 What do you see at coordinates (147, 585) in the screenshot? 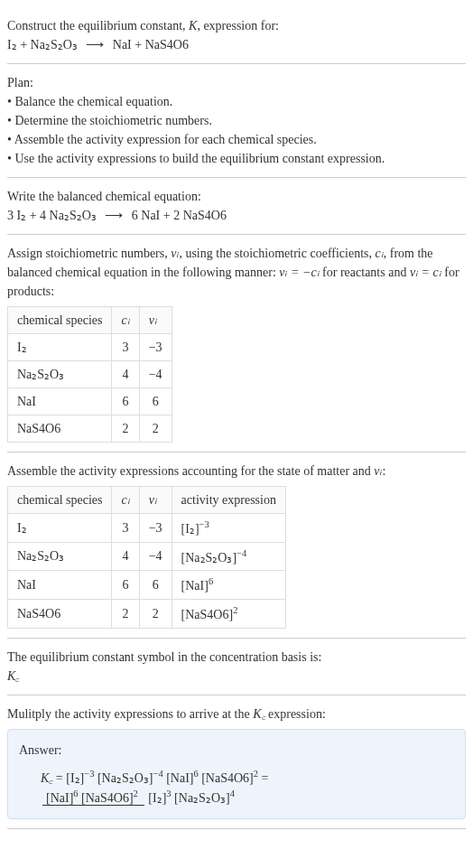
I see `table-row: NaI 6 6 [NaI]6` at bounding box center [147, 585].